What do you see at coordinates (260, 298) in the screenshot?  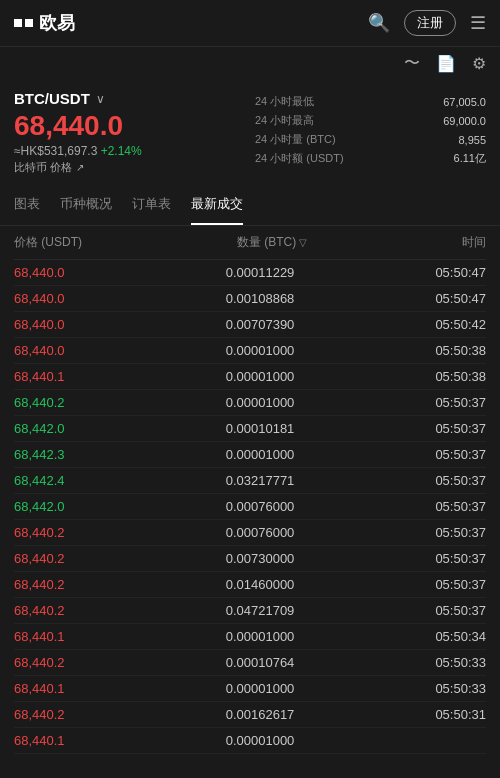 I see `trade-qty: 0.00108868` at bounding box center [260, 298].